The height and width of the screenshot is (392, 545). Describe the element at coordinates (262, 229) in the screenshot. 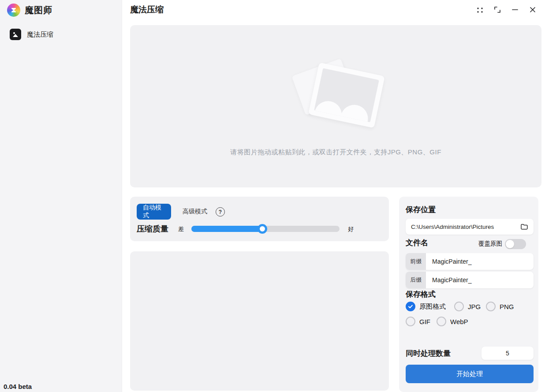

I see `quality-slider-thumb` at that location.